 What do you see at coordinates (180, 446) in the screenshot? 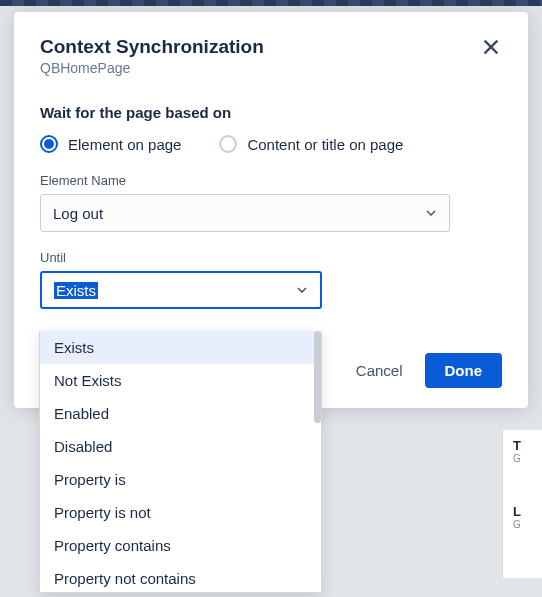
I see `dropdown-option-disabled: Disabled` at bounding box center [180, 446].